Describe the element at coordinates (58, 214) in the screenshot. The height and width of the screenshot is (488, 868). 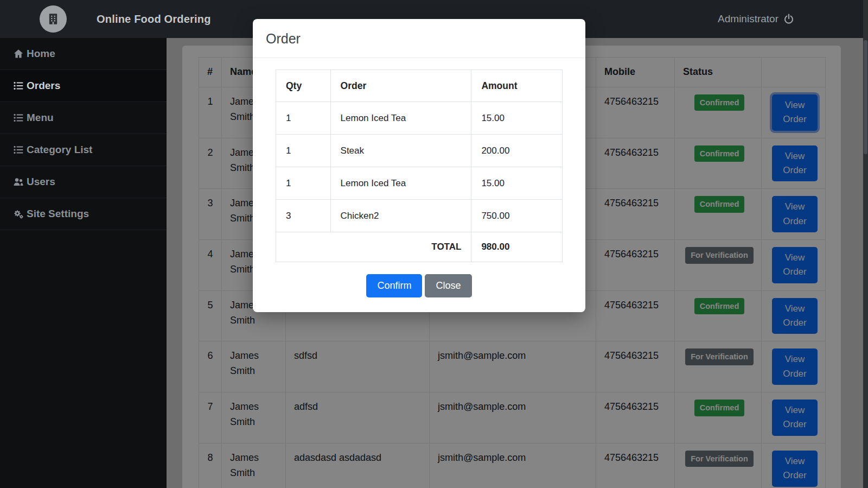
I see `sidebar-item-label: Site Settings` at that location.